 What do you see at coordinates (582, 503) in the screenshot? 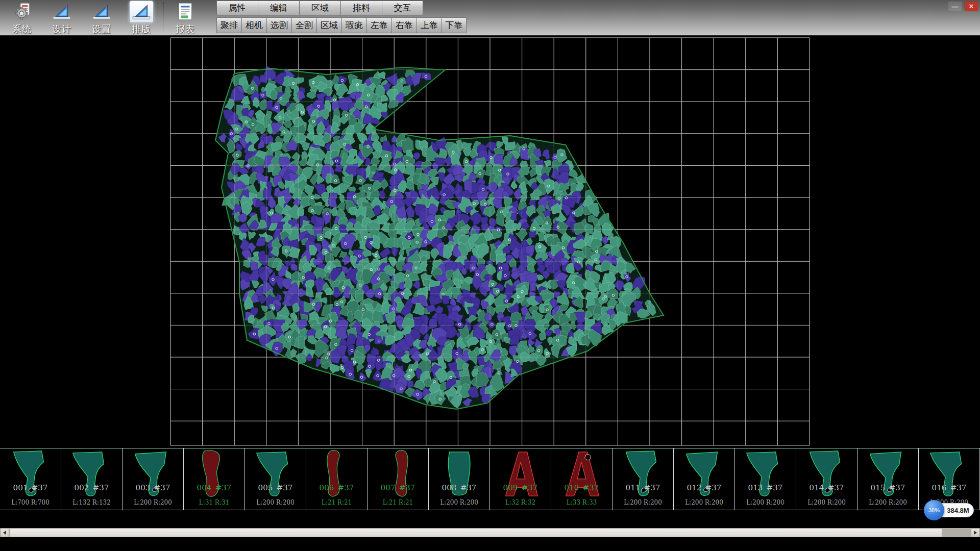
I see `piece-lr-count: L:33 R:33` at bounding box center [582, 503].